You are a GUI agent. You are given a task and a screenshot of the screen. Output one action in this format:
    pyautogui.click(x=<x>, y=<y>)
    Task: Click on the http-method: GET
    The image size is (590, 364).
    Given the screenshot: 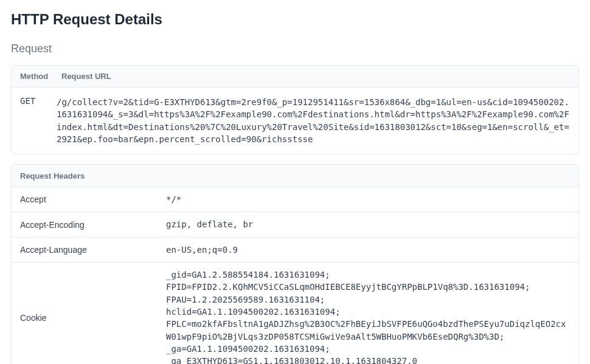 What is the action you would take?
    pyautogui.click(x=38, y=101)
    